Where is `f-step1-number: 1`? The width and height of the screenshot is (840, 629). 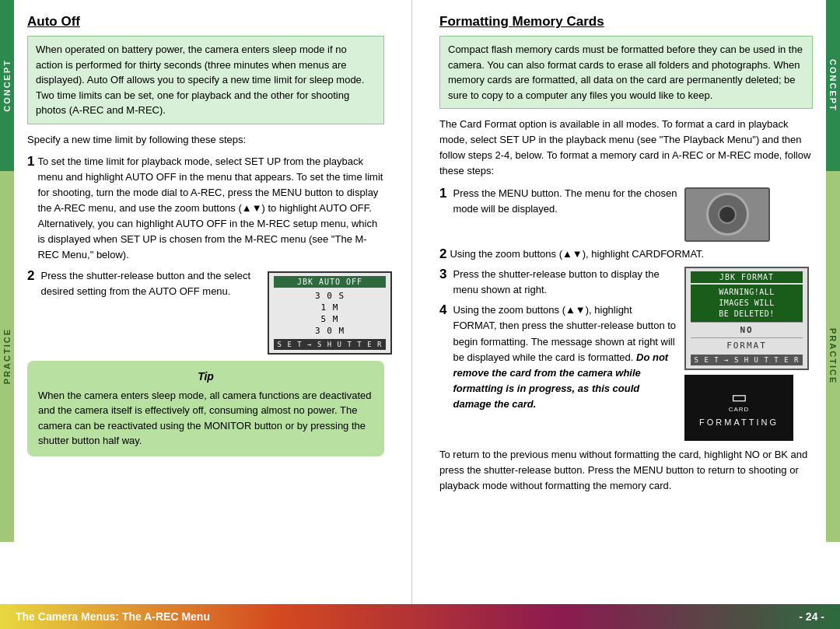
f-step1-number: 1 is located at coordinates (443, 201).